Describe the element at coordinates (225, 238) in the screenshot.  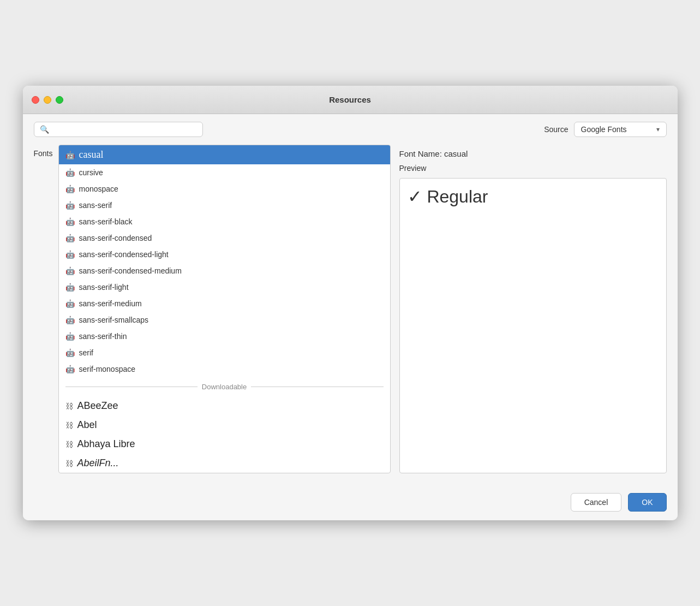
I see `list-item: 🤖sans-serif-condensed` at that location.